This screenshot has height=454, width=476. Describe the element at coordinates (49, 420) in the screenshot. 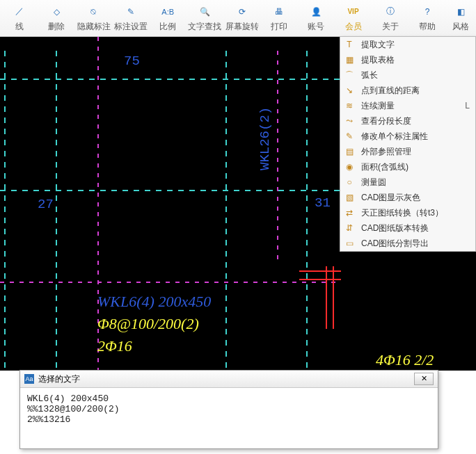

I see `dialog-text-line: 2%%13216` at that location.